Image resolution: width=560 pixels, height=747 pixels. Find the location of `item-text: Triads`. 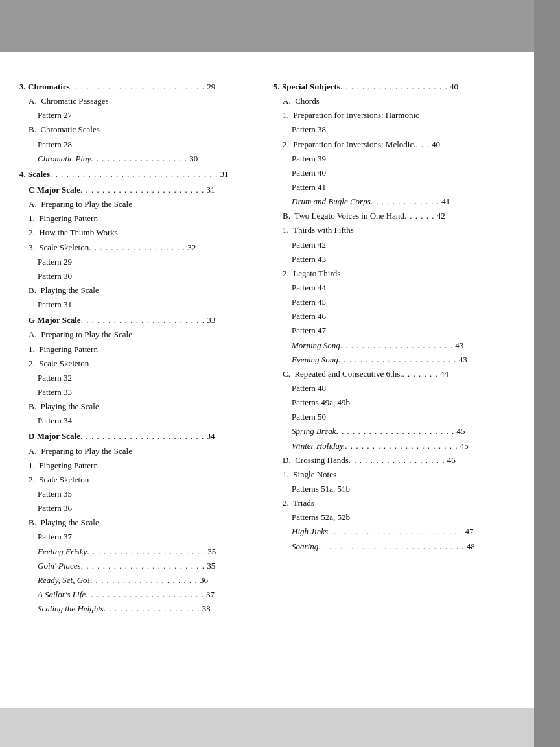

item-text: Triads is located at coordinates (303, 503).